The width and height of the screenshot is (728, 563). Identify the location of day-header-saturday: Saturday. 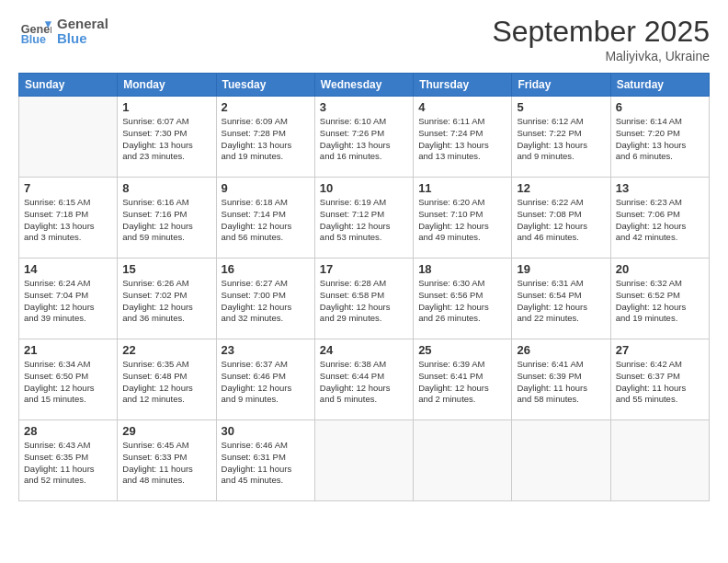
(660, 85).